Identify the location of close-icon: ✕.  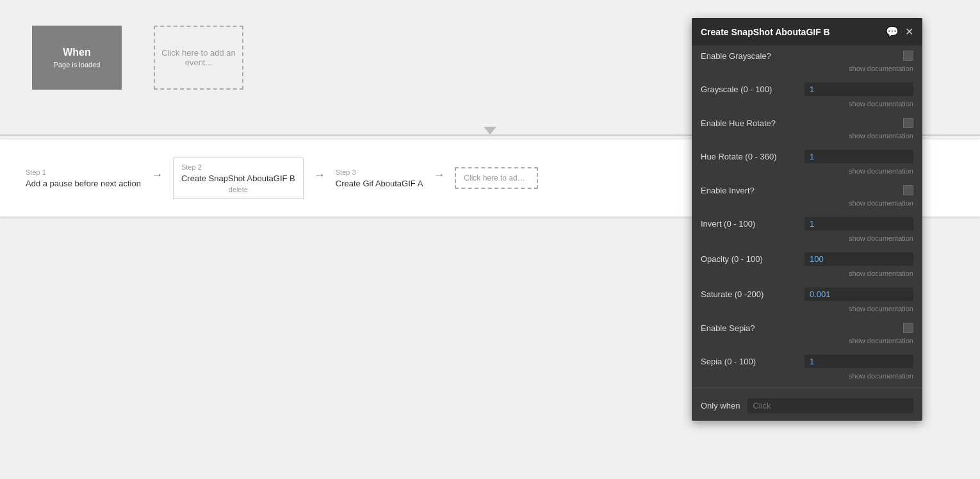
(910, 32).